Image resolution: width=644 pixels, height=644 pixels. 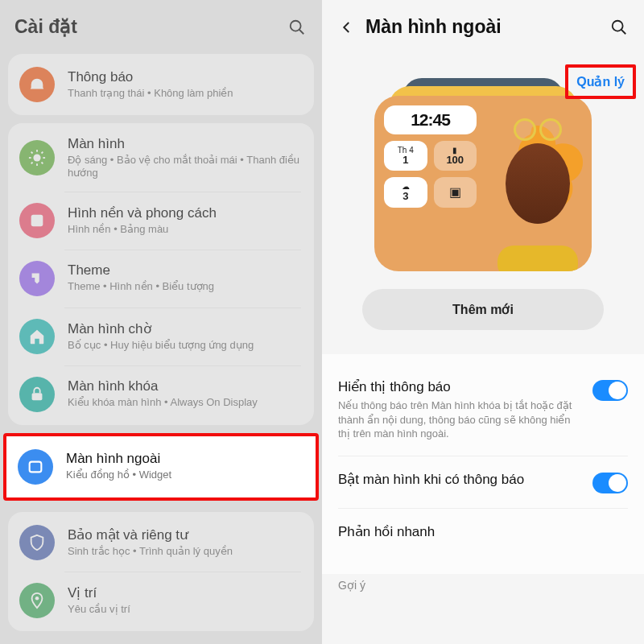 I want to click on add-new-button: Thêm mới, so click(x=483, y=309).